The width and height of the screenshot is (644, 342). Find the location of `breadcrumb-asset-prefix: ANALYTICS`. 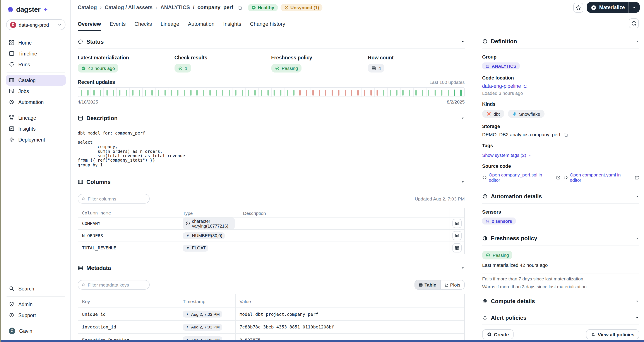

breadcrumb-asset-prefix: ANALYTICS is located at coordinates (175, 8).